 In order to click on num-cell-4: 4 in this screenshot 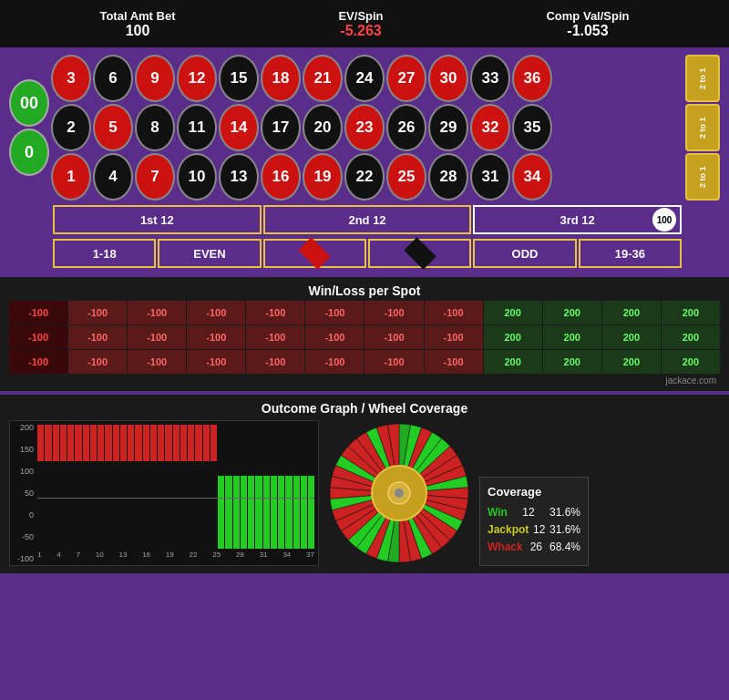, I will do `click(113, 177)`.